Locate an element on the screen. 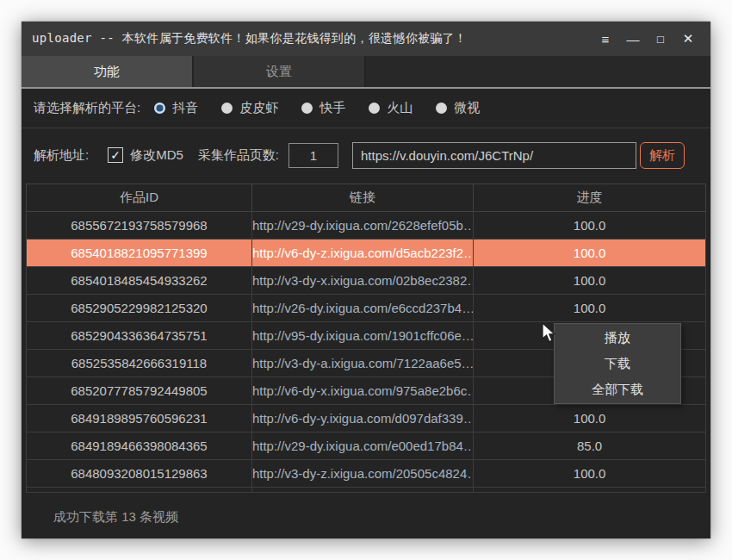 Image resolution: width=732 pixels, height=560 pixels. menu-icon: ≡ is located at coordinates (605, 39).